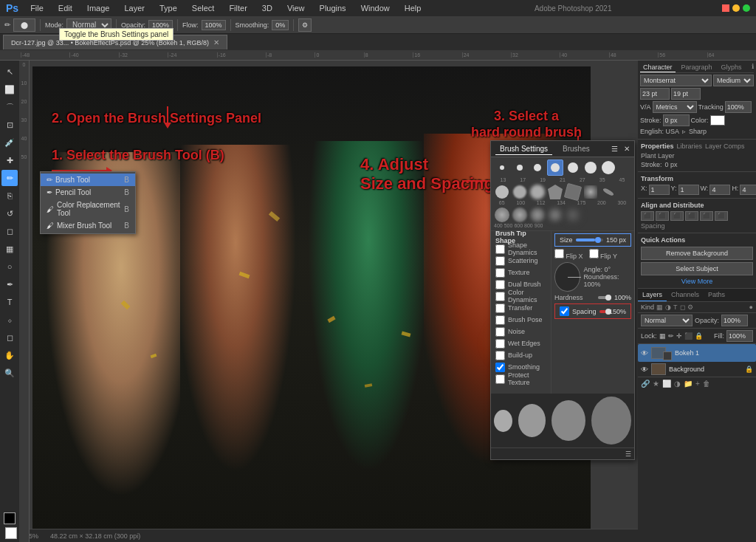 The width and height of the screenshot is (756, 542). What do you see at coordinates (645, 353) in the screenshot?
I see `layer-eye-1: 👁` at bounding box center [645, 353].